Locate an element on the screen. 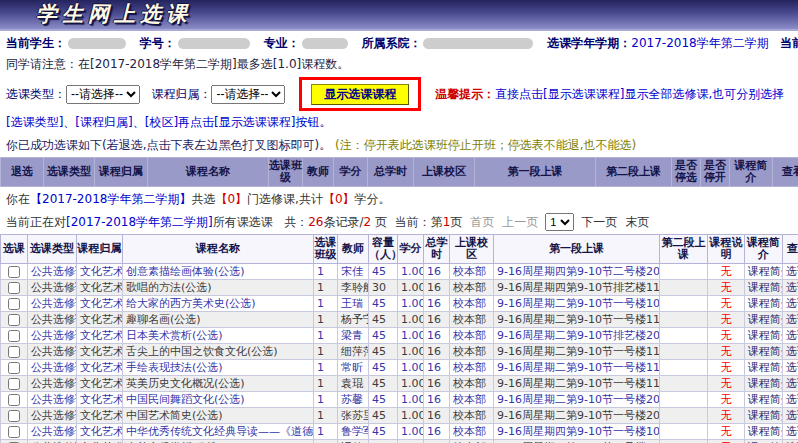 This screenshot has width=798, height=443. course-name-cell: 给大家的西方美术史(公选) is located at coordinates (218, 304).